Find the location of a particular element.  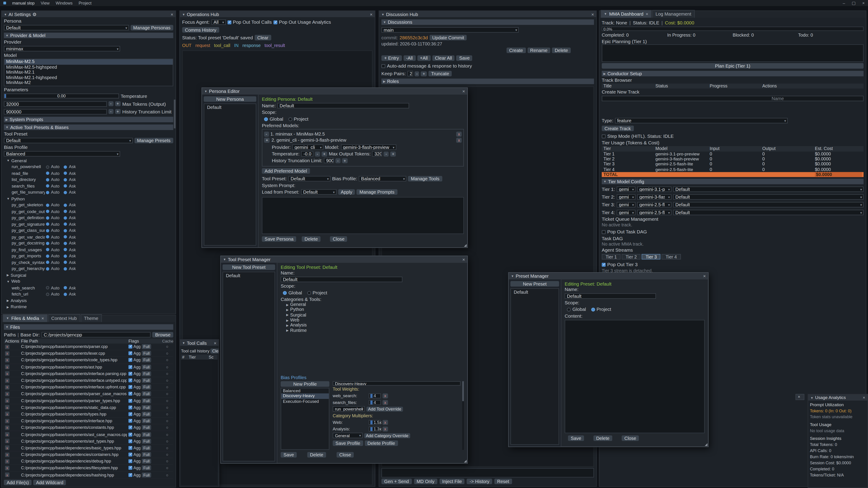

tier-provider-select: gemini is located at coordinates (626, 213).